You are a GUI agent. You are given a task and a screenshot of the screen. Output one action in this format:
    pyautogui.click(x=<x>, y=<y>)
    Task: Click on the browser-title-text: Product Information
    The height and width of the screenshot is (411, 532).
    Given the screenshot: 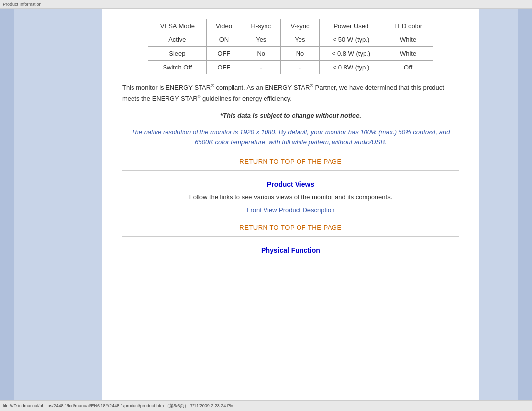 What is the action you would take?
    pyautogui.click(x=23, y=4)
    